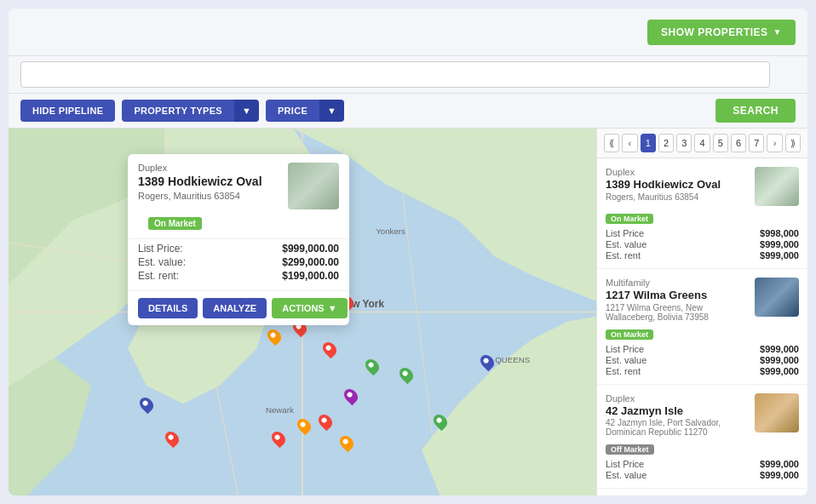 This screenshot has height=504, width=816. What do you see at coordinates (702, 143) in the screenshot?
I see `pagination: ⟪ ‹ 1 2 3 4 5 6 7 › ⟫` at bounding box center [702, 143].